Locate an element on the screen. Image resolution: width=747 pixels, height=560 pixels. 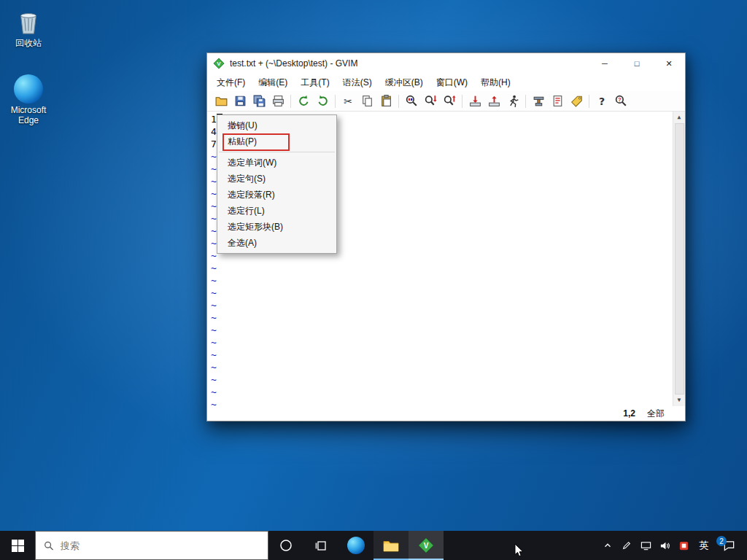
input-language-indicator: 英 is located at coordinates (704, 545).